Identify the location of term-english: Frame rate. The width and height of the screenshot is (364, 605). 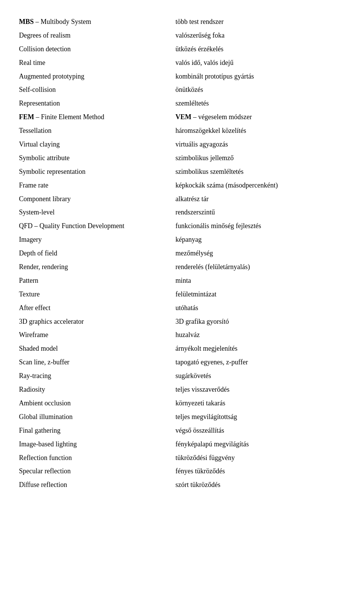
(97, 186).